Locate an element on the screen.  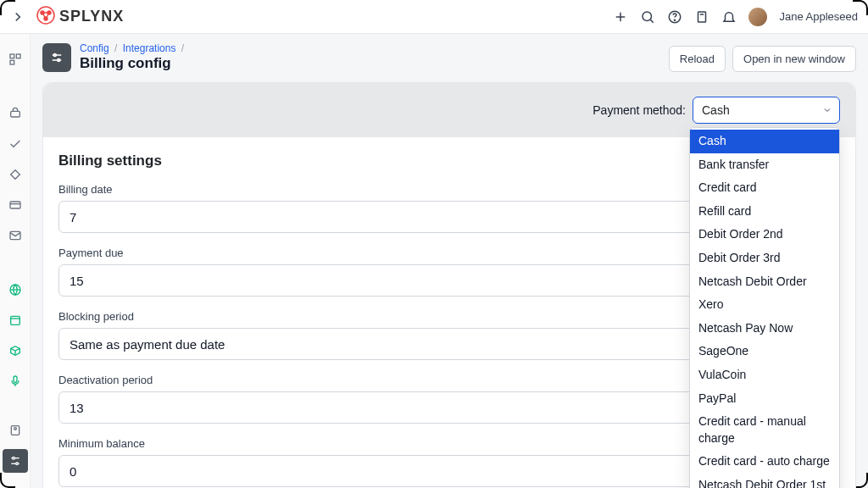
sidebar-item-network is located at coordinates (15, 290).